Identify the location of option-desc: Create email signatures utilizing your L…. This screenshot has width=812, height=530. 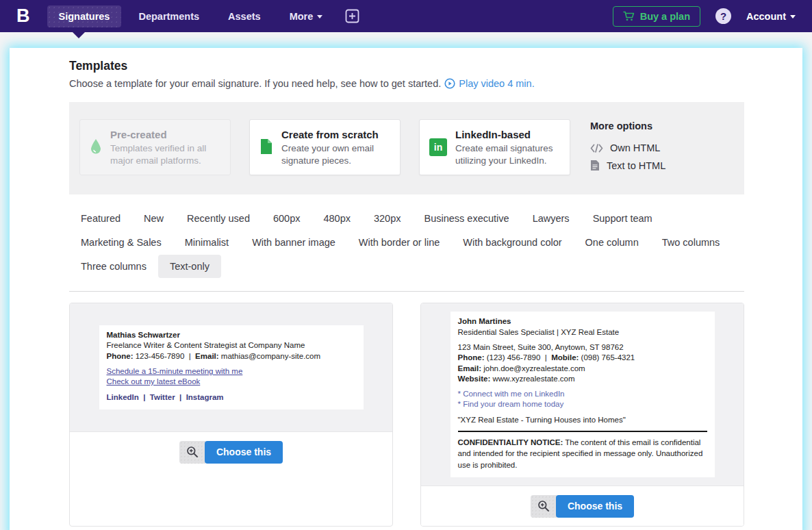
(508, 155).